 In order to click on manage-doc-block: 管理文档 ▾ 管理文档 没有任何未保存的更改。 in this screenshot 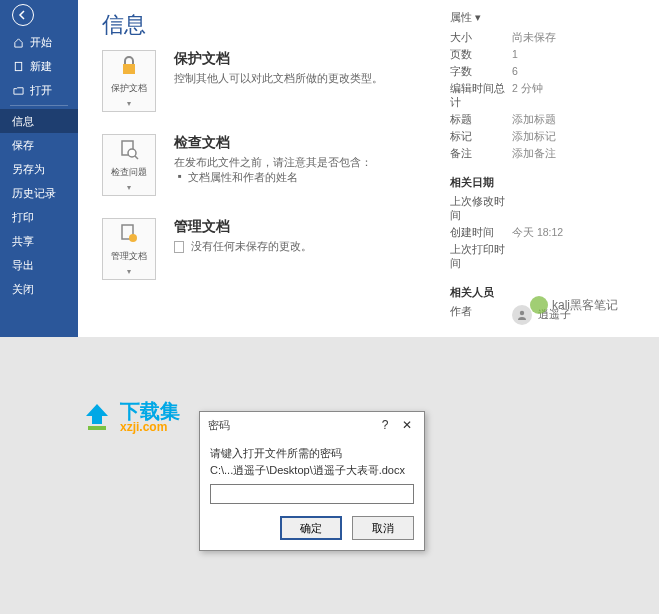, I will do `click(276, 249)`.